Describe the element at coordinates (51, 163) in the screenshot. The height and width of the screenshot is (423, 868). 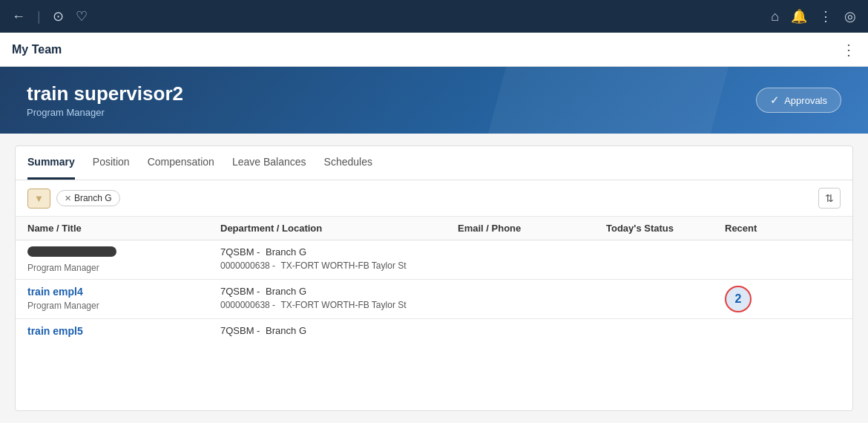
I see `tab-summary: Summary` at that location.